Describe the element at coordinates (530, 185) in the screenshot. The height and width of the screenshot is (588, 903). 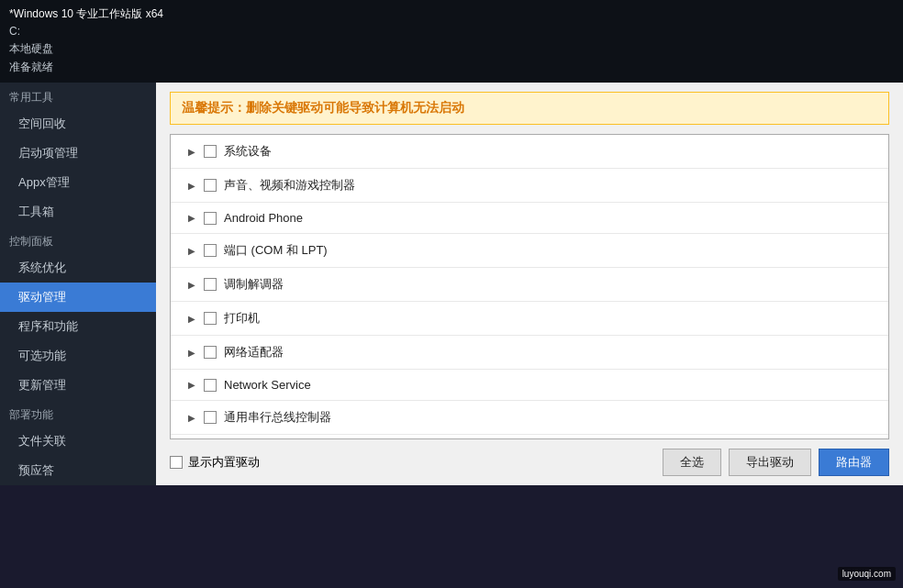
I see `driver-item-audio-video: ▶声音、视频和游戏控制器` at that location.